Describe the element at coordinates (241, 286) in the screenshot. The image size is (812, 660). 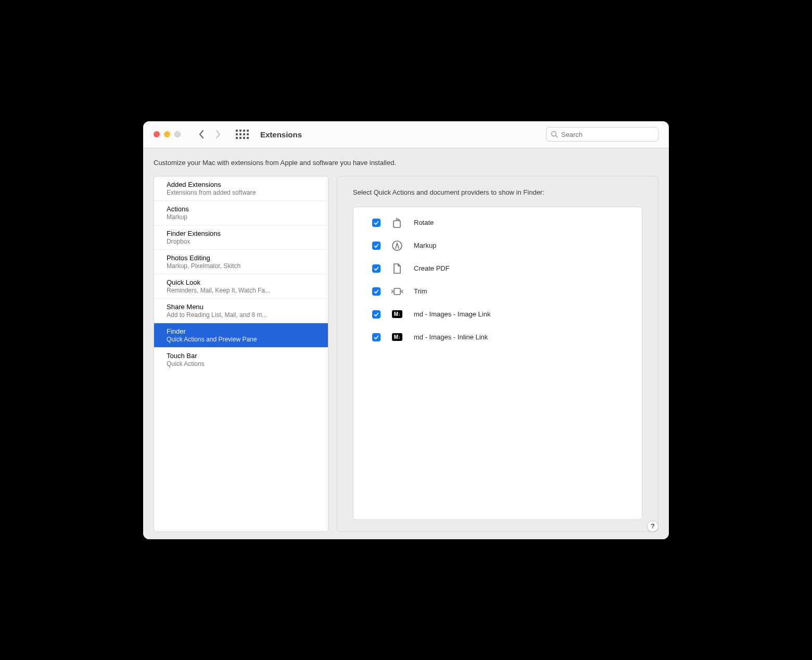
I see `sidebar-item-quick-look: Quick Look Reminders, Mail, Keep It, Wat…` at that location.